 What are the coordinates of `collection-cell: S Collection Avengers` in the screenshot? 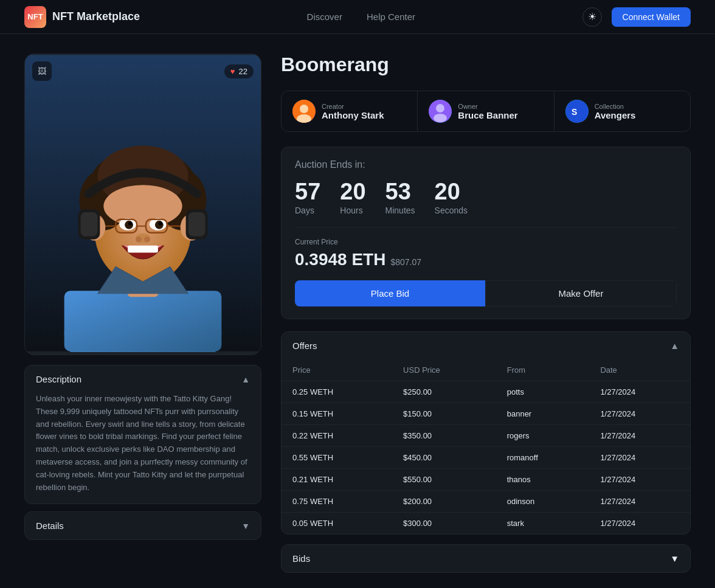 It's located at (623, 111).